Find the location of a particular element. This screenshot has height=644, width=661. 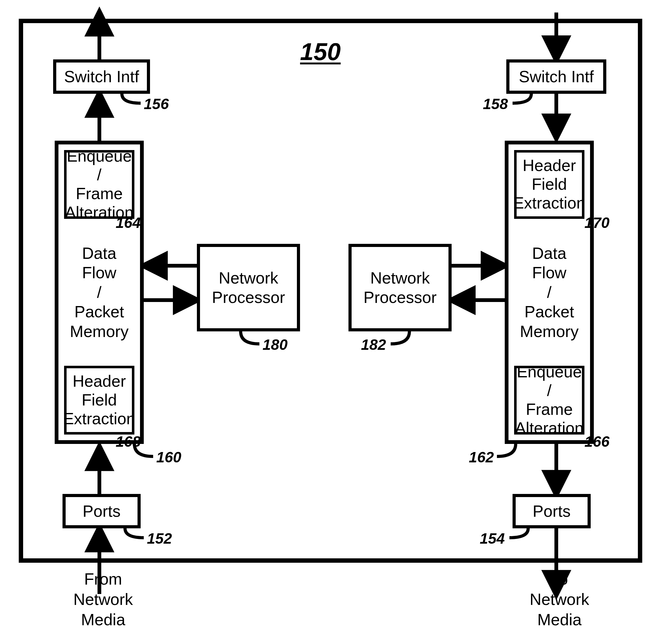

enqueue-frame-alteration-right: Enqueue /FrameAlteration is located at coordinates (549, 400).